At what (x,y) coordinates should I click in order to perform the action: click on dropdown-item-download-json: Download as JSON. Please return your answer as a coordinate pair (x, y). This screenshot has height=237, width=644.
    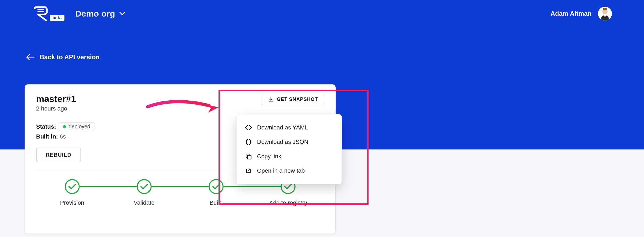
    Looking at the image, I should click on (289, 142).